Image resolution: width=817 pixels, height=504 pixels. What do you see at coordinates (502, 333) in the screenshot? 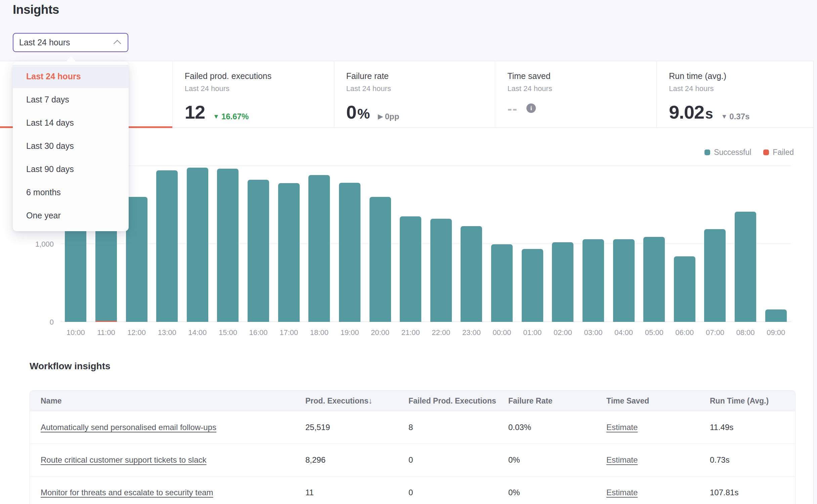
I see `x-tick-label: 00:00` at bounding box center [502, 333].